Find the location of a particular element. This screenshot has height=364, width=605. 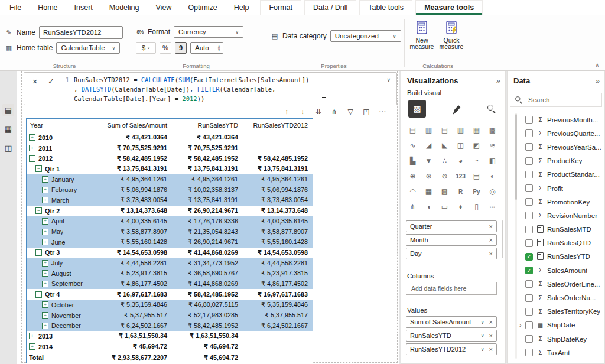

key-influencers-icon: ◎ is located at coordinates (493, 191).